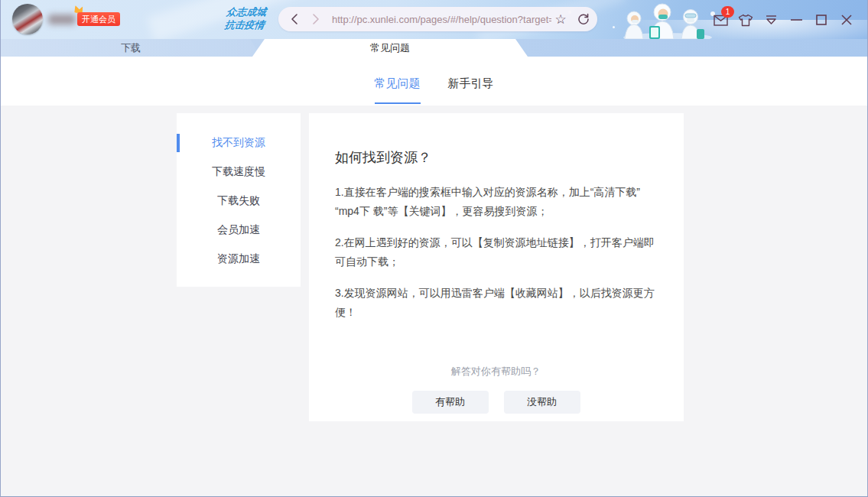  I want to click on tab-faq: 常见问题, so click(390, 47).